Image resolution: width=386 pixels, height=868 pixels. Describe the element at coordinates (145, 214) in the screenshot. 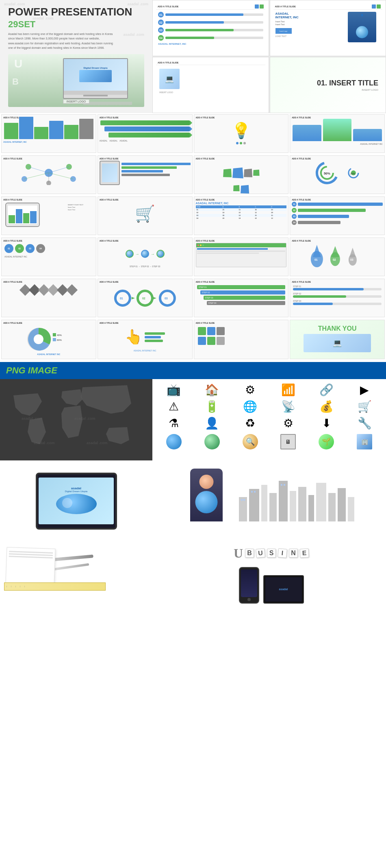

I see `cart-icon: 🛒` at that location.